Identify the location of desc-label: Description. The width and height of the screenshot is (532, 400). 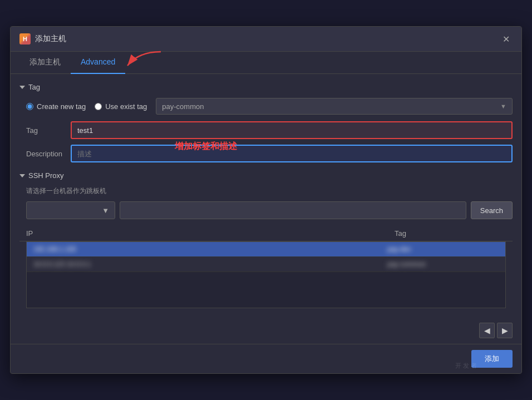
(48, 154).